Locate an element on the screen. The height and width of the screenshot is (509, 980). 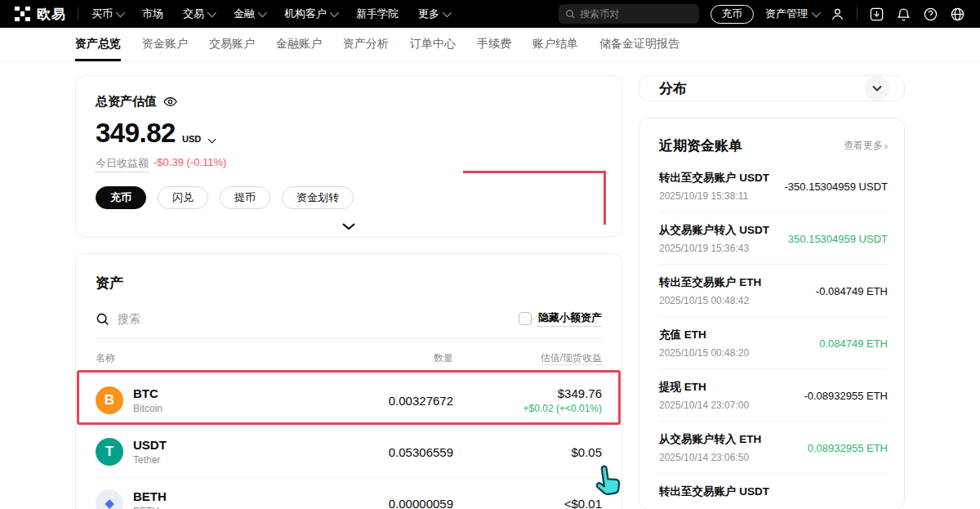
asset-search is located at coordinates (307, 319).